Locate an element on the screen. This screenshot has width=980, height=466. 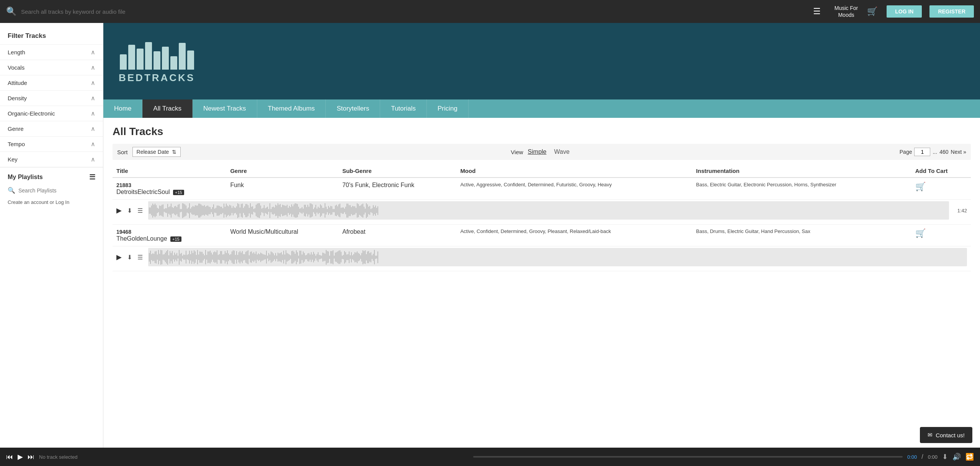
table-row: 21883 DetroitsElectricSoul +15 Funk 70's… is located at coordinates (542, 189).